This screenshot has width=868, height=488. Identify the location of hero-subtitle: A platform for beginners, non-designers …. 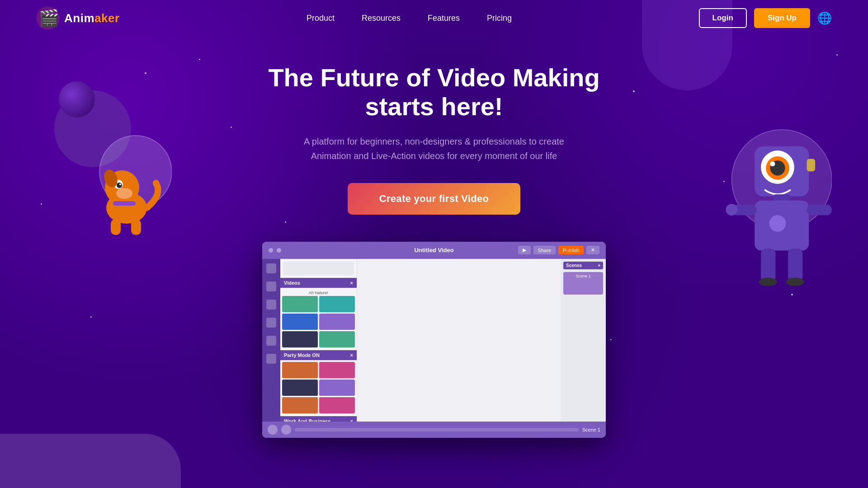
(434, 149).